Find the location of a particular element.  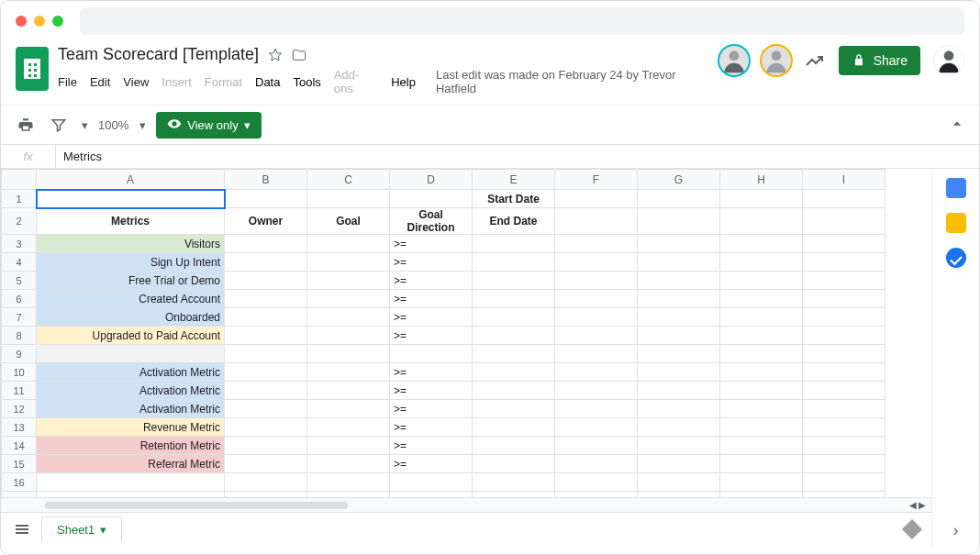

account-avatar is located at coordinates (949, 61).